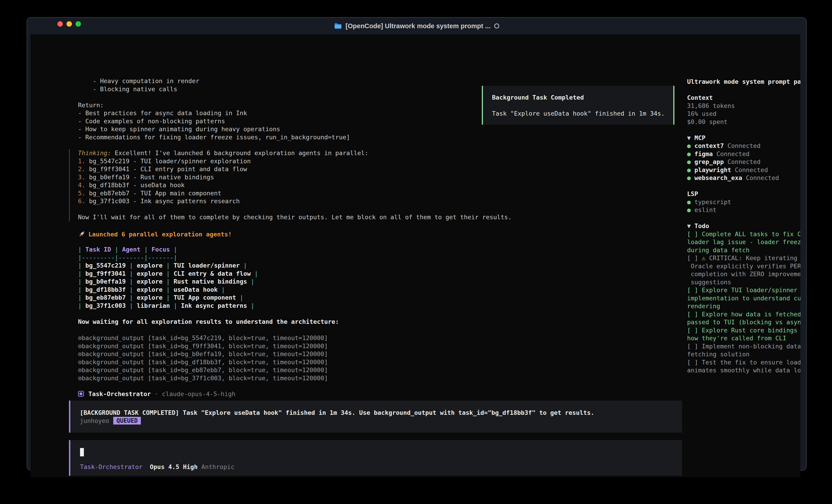  What do you see at coordinates (744, 162) in the screenshot?
I see `sidebar-line: ● grep_app Connected` at bounding box center [744, 162].